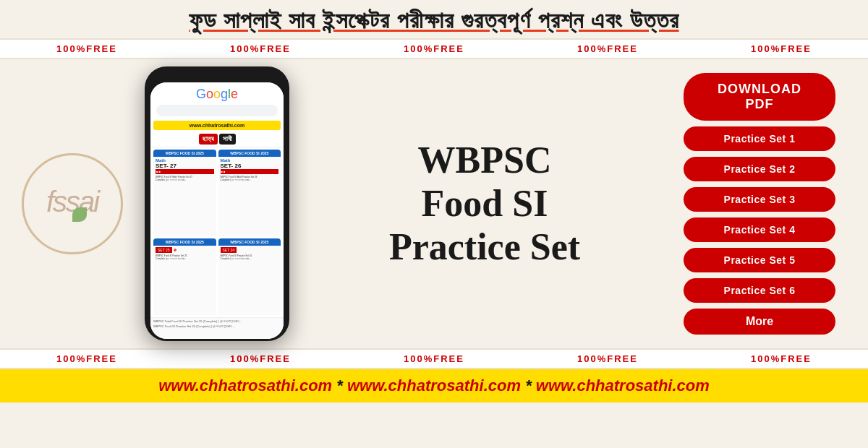  What do you see at coordinates (250, 197) in the screenshot?
I see `thumb-2-body: Math SET- 26 ■ ■ WBPSC Food SI Math Prac…` at bounding box center [250, 197].